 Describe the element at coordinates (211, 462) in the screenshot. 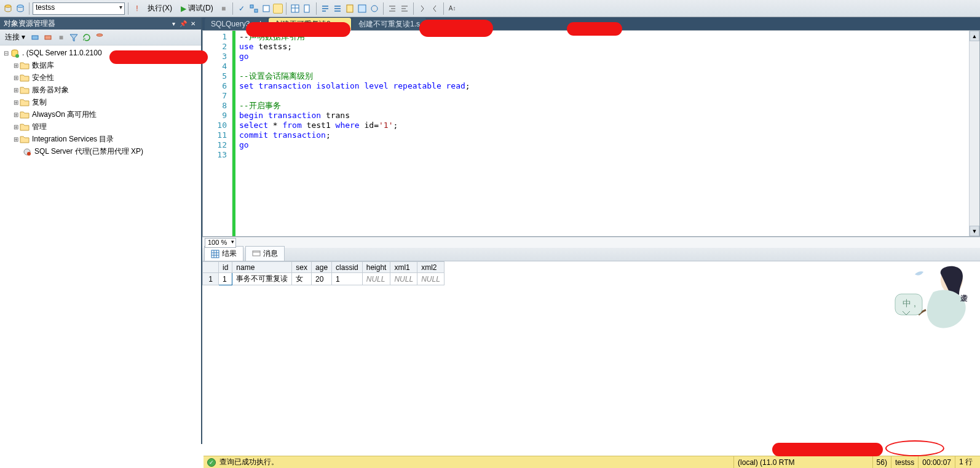

I see `success-icon: ✓` at that location.